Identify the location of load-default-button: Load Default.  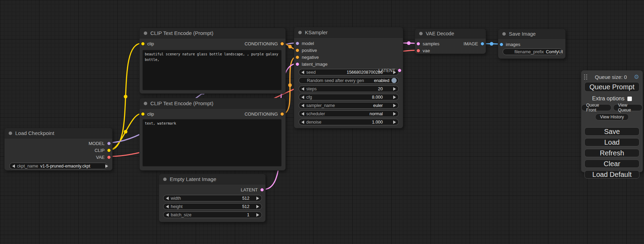
(612, 174).